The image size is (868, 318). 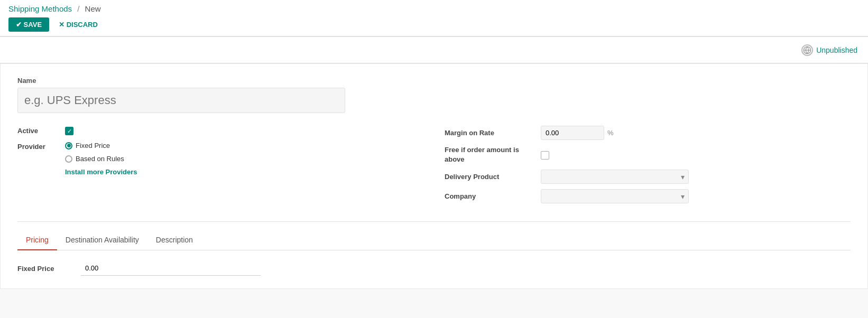 What do you see at coordinates (69, 131) in the screenshot?
I see `active-checkbox: ✓` at bounding box center [69, 131].